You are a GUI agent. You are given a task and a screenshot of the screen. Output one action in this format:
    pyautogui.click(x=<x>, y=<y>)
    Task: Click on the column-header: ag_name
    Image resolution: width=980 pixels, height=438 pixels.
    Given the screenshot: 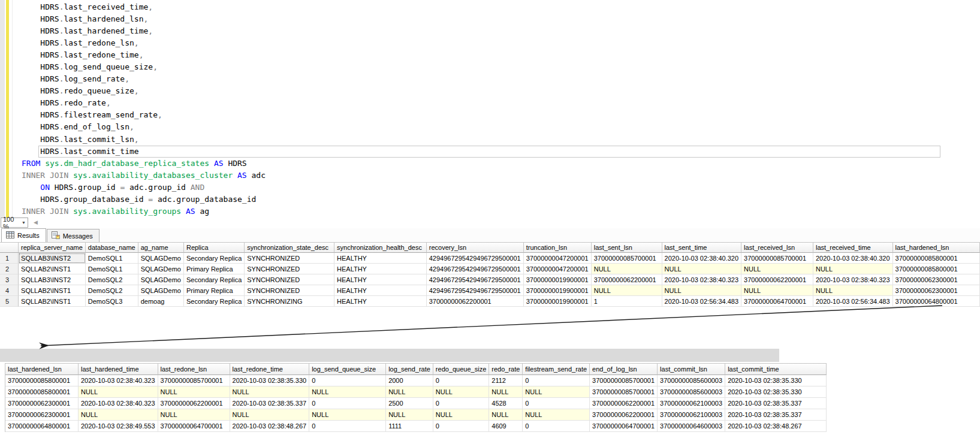 What is the action you would take?
    pyautogui.click(x=161, y=247)
    